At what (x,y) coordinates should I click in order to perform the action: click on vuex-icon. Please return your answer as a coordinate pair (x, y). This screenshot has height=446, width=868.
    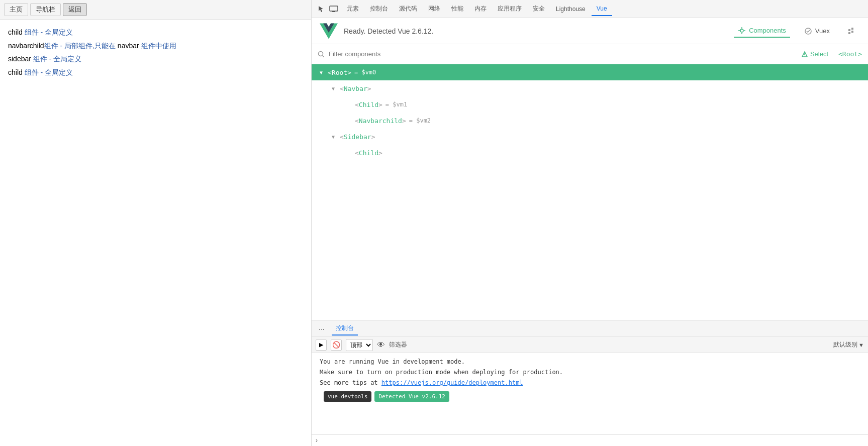
    Looking at the image, I should click on (808, 31).